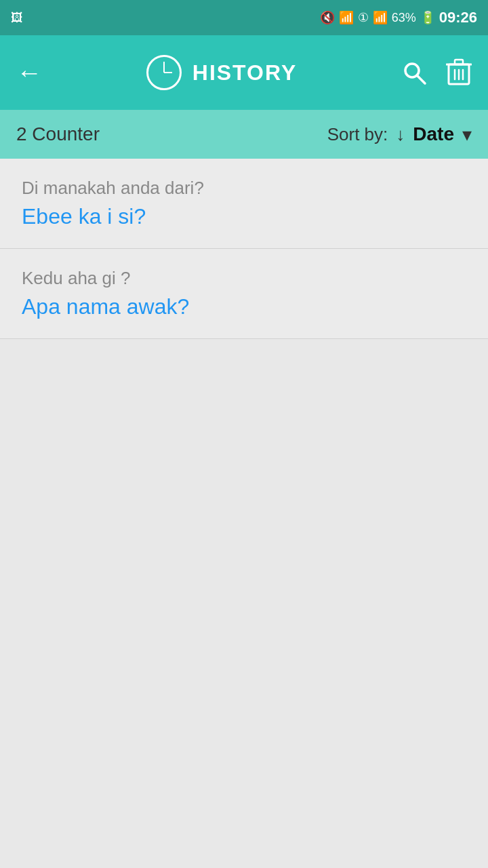 The width and height of the screenshot is (488, 868). I want to click on chevron-down-icon: ▾, so click(467, 134).